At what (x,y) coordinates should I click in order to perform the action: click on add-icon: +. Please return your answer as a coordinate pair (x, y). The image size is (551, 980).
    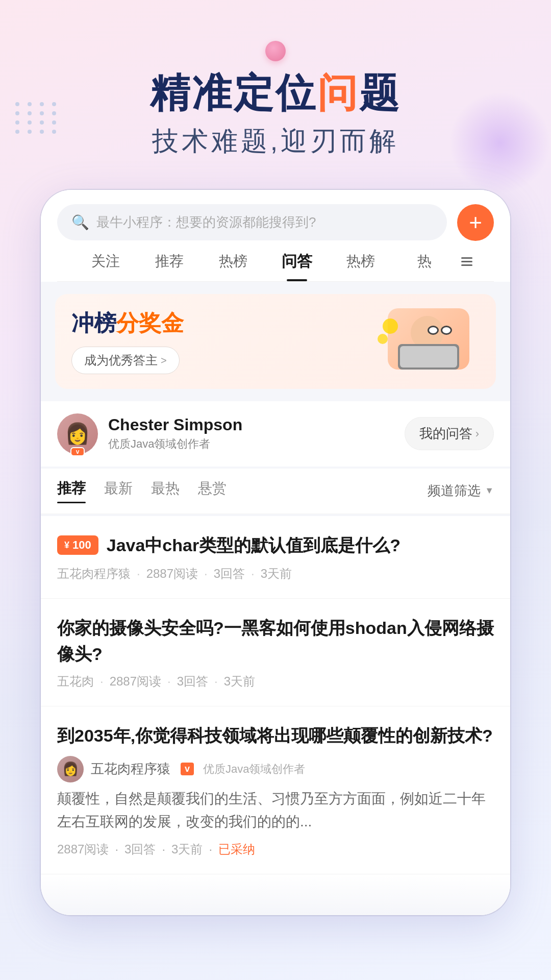
    Looking at the image, I should click on (475, 223).